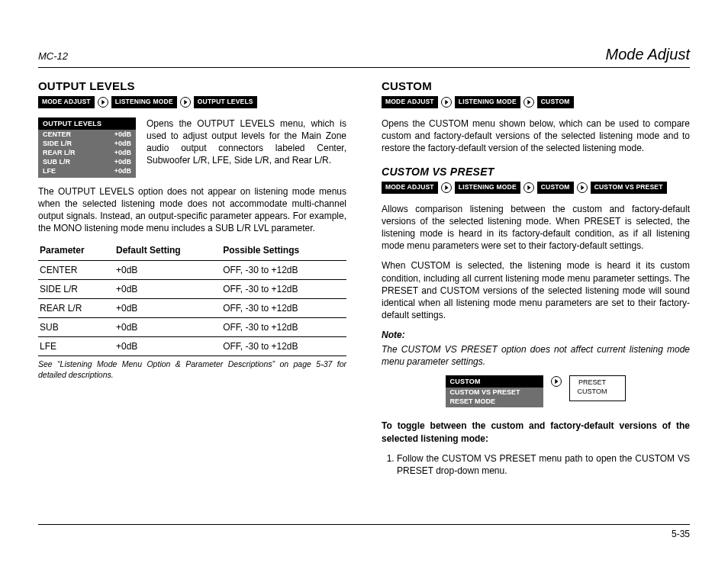  Describe the element at coordinates (192, 148) in the screenshot. I see `intro-row: OUTPUT LEVELS CENTER+0dB SIDE L/R+0dB RE…` at that location.